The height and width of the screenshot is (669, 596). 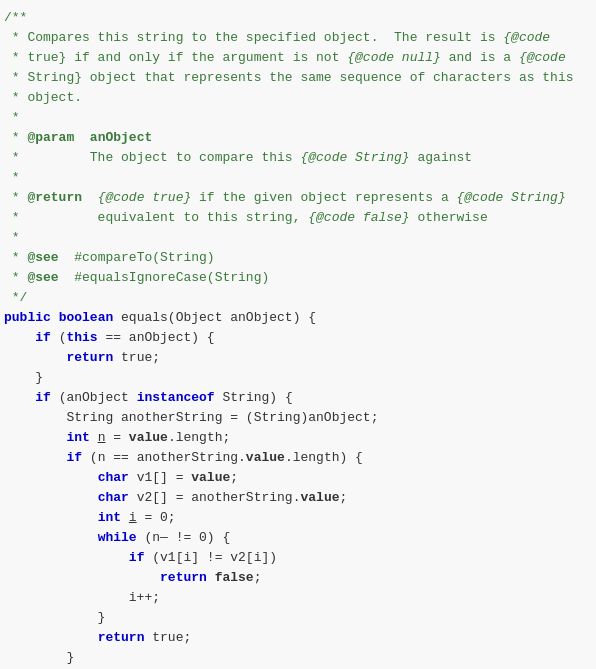 I want to click on line-33: }, so click(x=298, y=658).